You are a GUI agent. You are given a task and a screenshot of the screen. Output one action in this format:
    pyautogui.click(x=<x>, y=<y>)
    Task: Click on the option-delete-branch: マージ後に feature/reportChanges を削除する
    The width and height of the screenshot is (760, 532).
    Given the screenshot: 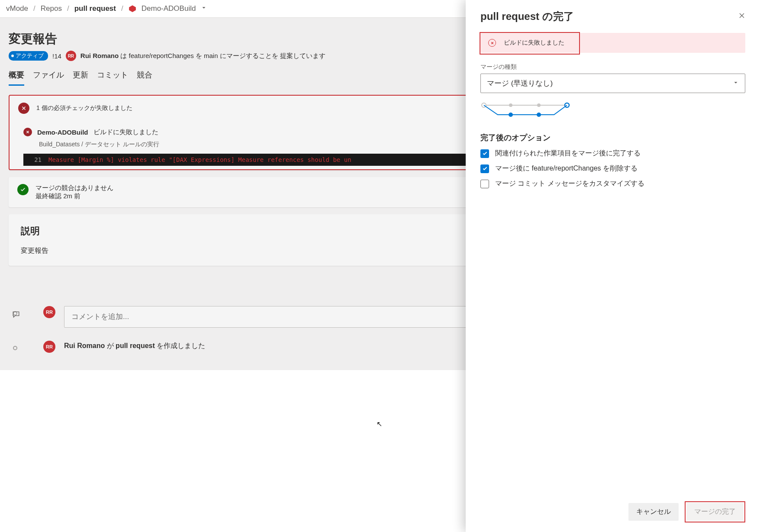 What is the action you would take?
    pyautogui.click(x=613, y=169)
    